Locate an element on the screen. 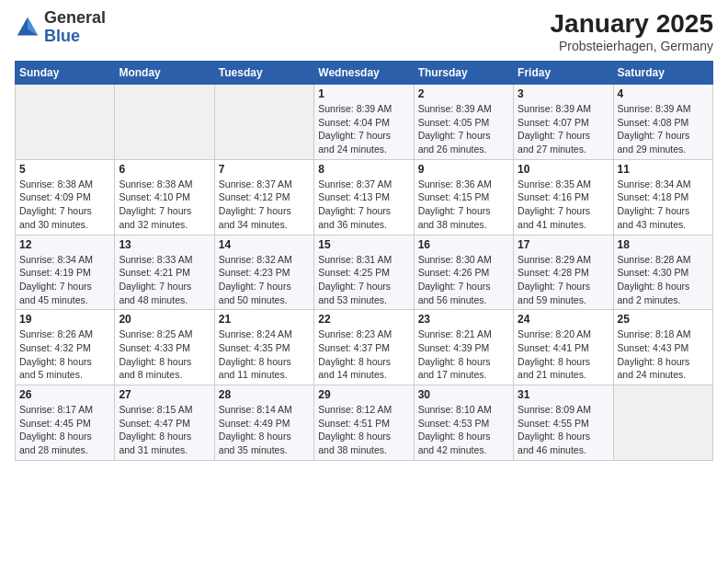 The height and width of the screenshot is (563, 728). calendar-cell: 10Sunrise: 8:35 AMSunset: 4:16 PMDayligh… is located at coordinates (563, 197).